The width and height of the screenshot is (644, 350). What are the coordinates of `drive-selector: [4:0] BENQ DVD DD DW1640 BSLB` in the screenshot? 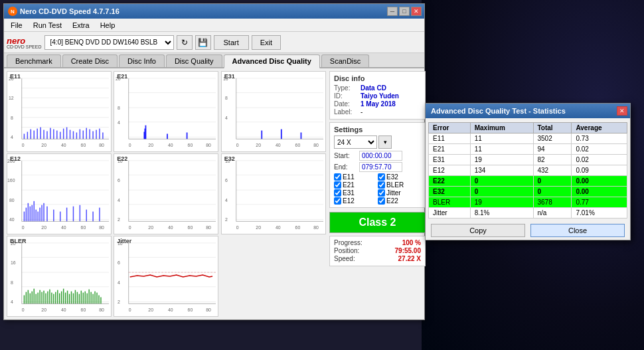 It's located at (109, 43).